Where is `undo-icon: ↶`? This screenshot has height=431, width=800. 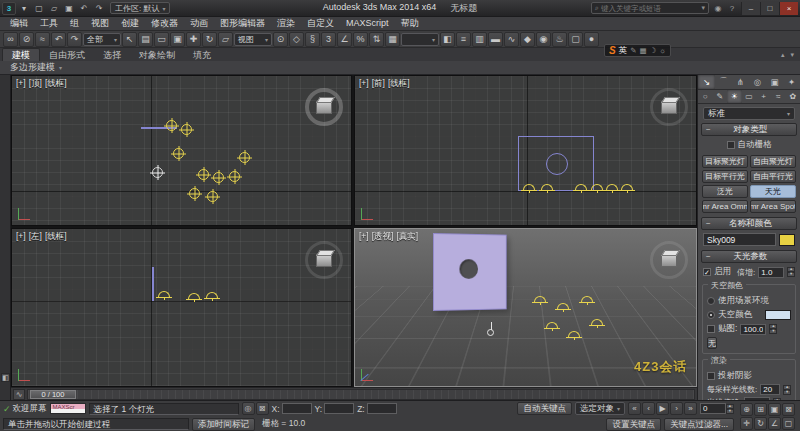 undo-icon: ↶ is located at coordinates (84, 8).